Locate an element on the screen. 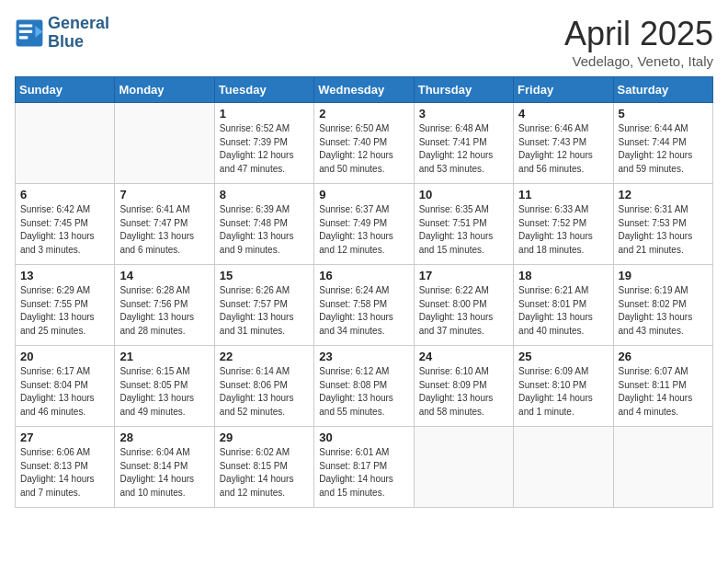 This screenshot has width=728, height=563. logo-text: General Blue is located at coordinates (79, 33).